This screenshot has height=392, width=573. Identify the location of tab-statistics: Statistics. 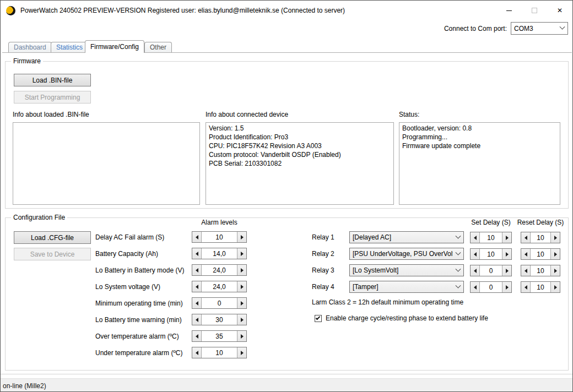
(69, 47).